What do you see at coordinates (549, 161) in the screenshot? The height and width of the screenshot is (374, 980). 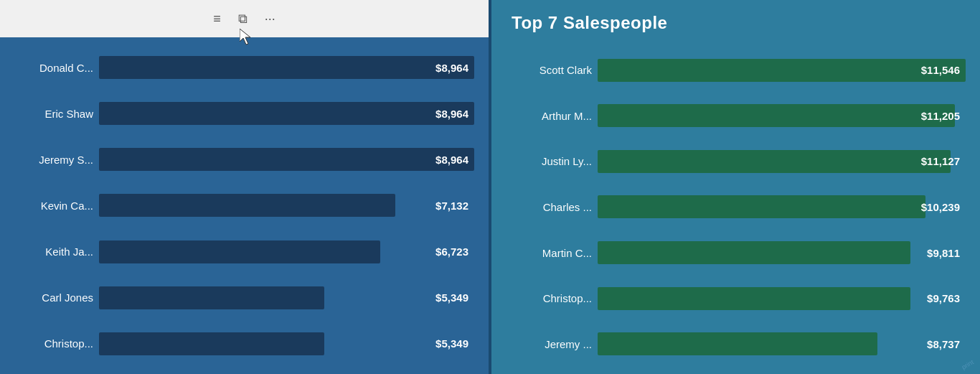 I see `bar-label: Justin Ly...` at bounding box center [549, 161].